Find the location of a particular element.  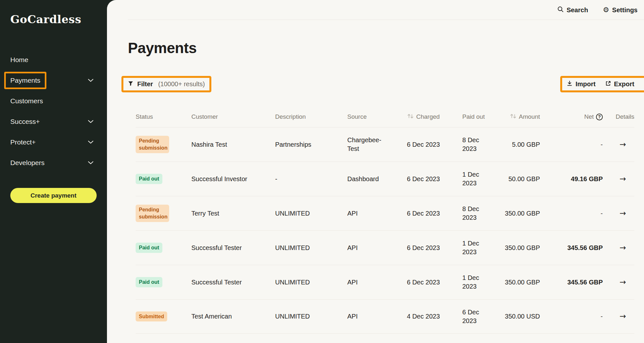

external-link-icon is located at coordinates (608, 84).